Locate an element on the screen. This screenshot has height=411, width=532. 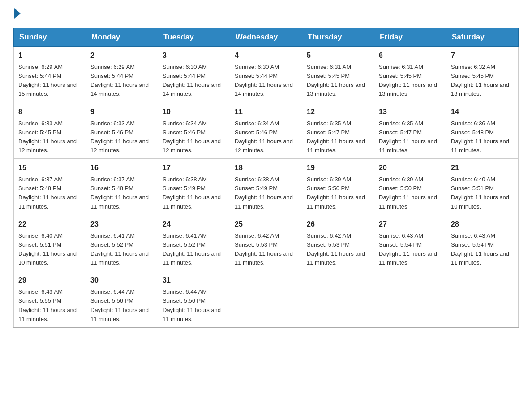
day-number: 19 is located at coordinates (338, 168).